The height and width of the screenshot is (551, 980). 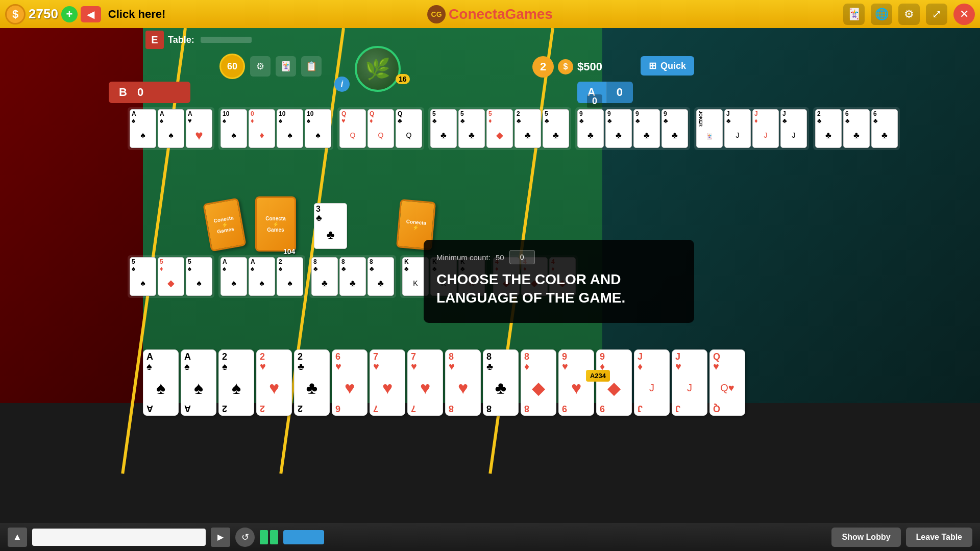 What do you see at coordinates (490, 14) in the screenshot?
I see `logo: CG ConectaGames` at bounding box center [490, 14].